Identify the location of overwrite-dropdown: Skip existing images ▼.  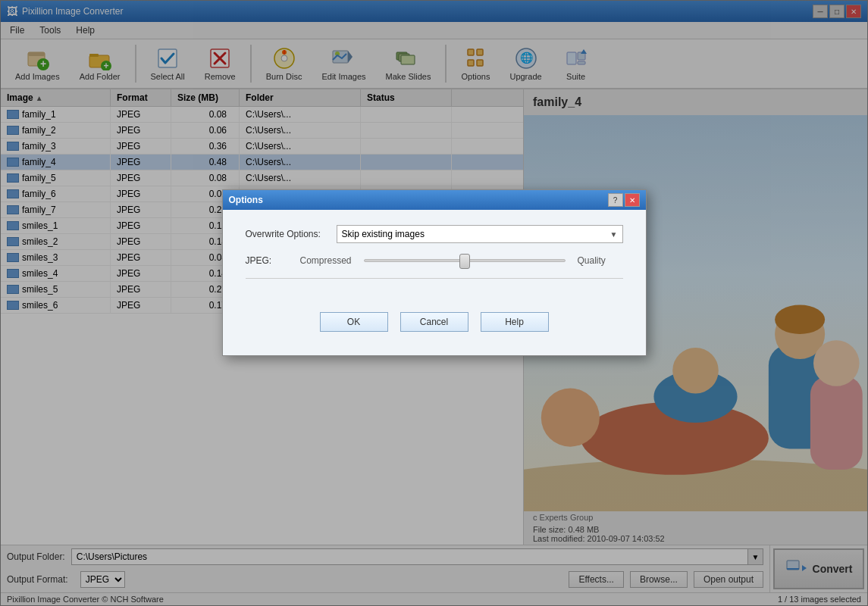
(480, 234).